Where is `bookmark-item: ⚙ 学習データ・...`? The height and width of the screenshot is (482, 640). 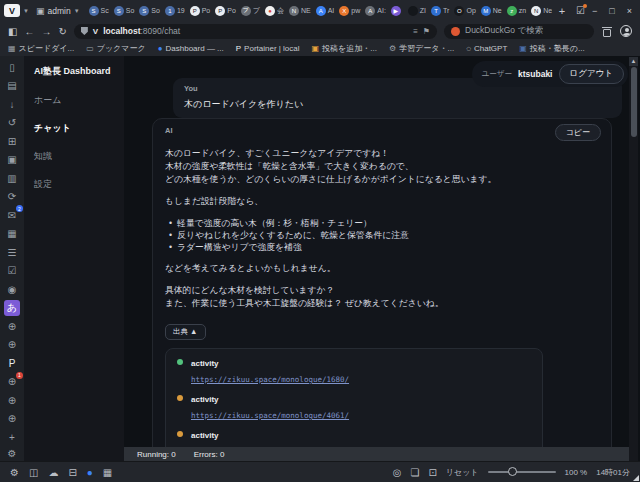
bookmark-item: ⚙ 学習データ・... is located at coordinates (422, 48).